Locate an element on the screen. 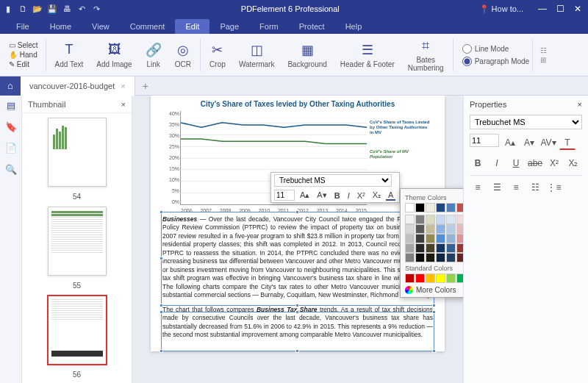  ocr-button: ◎OCR is located at coordinates (183, 55).